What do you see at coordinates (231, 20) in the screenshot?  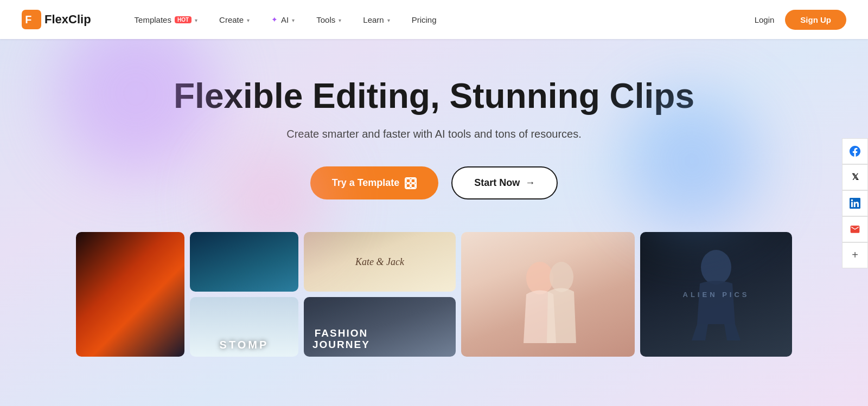 I see `nav-create-label: Create` at bounding box center [231, 20].